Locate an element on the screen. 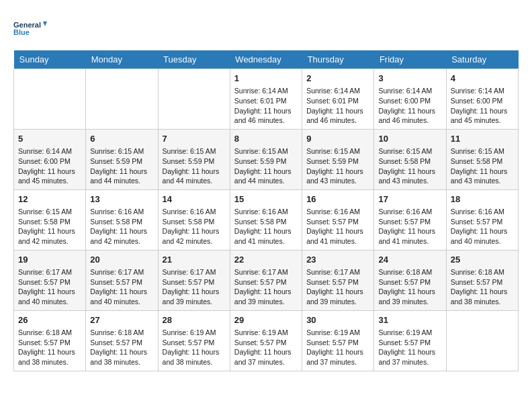 The image size is (532, 411). day-number: 21 is located at coordinates (194, 260).